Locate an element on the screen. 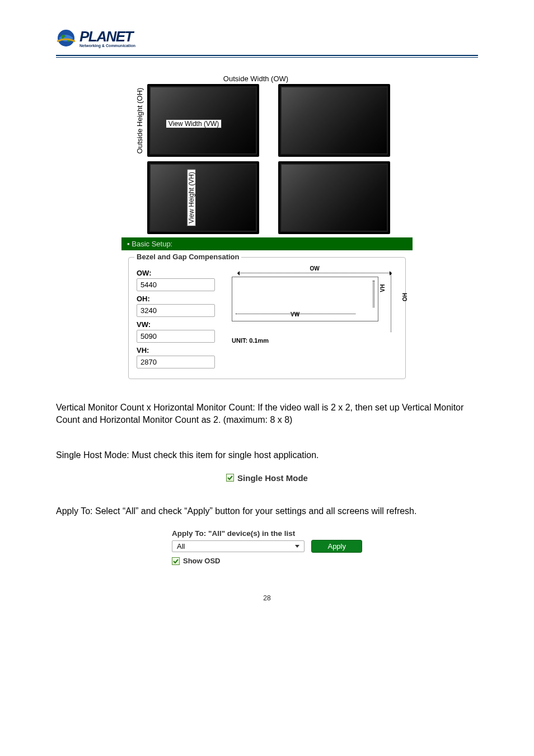 This screenshot has width=534, height=756. view-height-label: View Height (VH) is located at coordinates (191, 198).